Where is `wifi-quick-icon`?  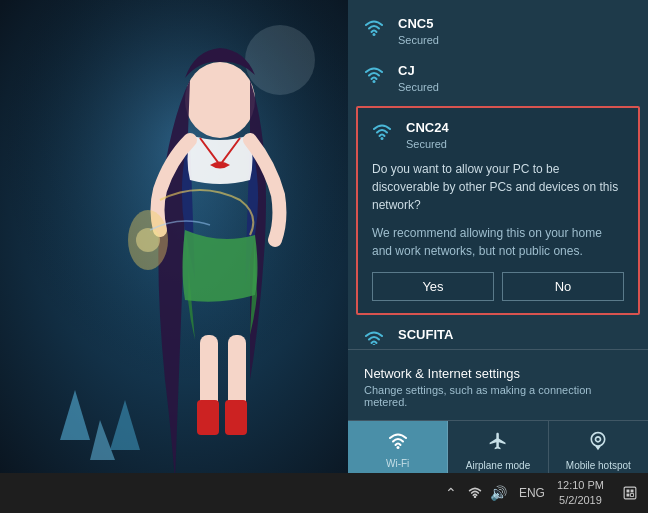 wifi-quick-icon is located at coordinates (398, 442).